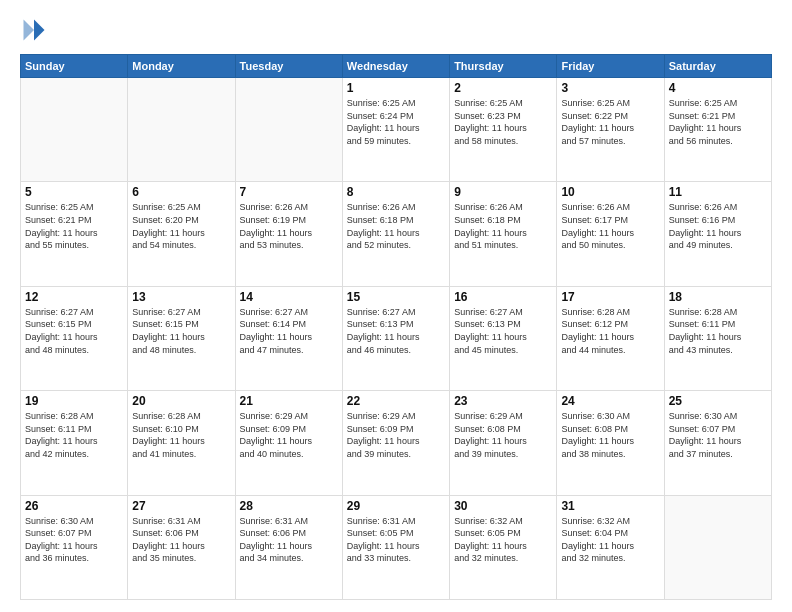 The width and height of the screenshot is (792, 612). I want to click on day-info: Sunrise: 6:32 AM Sunset: 6:04 PM Dayligh…, so click(610, 540).